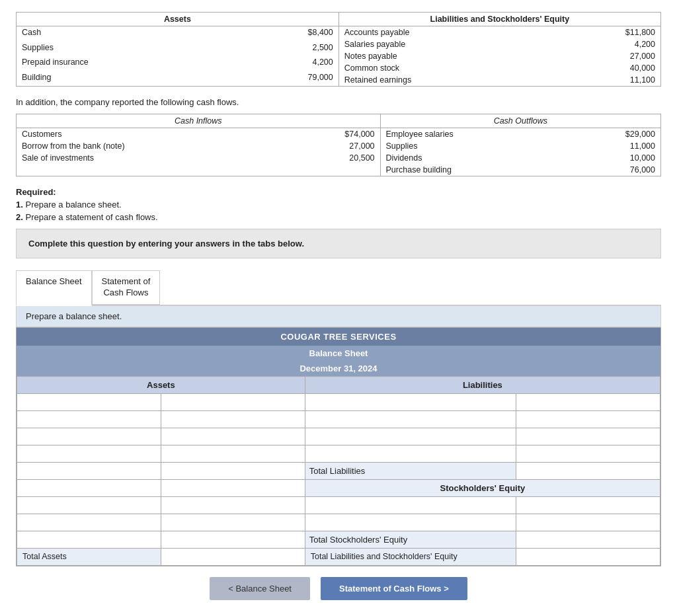  Describe the element at coordinates (177, 34) in the screenshot. I see `table-row: Cash $8,400` at that location.